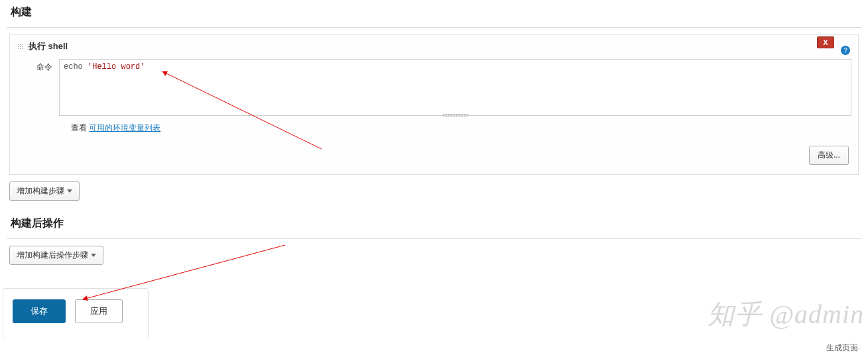  What do you see at coordinates (76, 314) in the screenshot?
I see `footer-actions: 保存 应用` at bounding box center [76, 314].